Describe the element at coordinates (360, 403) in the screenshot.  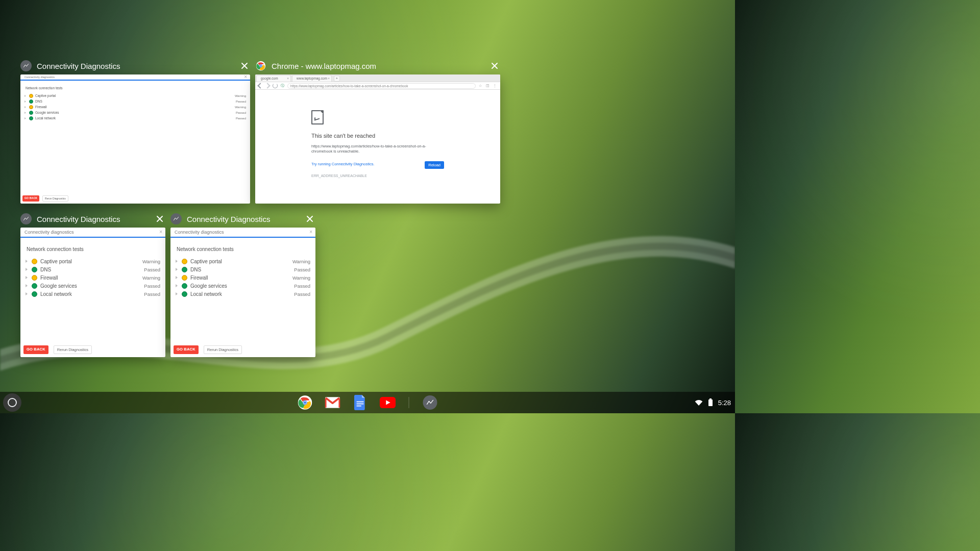
I see `shelf-app-docs` at that location.